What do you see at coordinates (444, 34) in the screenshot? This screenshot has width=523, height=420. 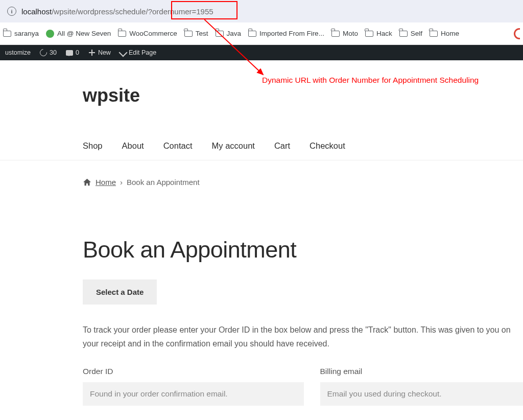 I see `bookmark-item: Home` at bounding box center [444, 34].